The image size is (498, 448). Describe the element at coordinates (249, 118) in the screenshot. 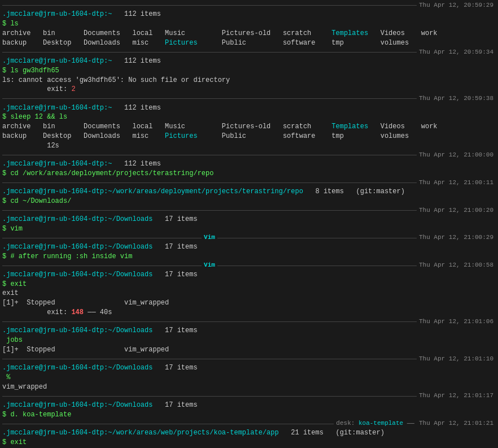

I see `cmd-line-3: $ sleep 12 && ls` at that location.